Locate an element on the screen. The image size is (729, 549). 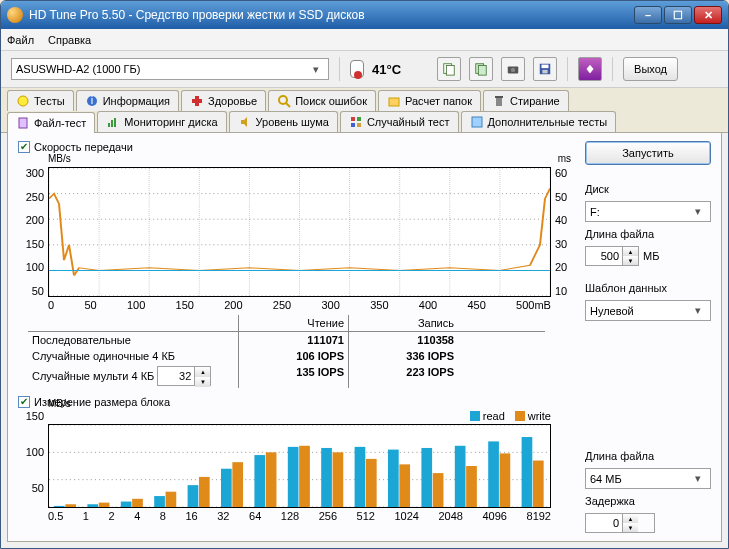
window-title: HD Tune Pro 5.50 - Средство проверки жес… is located at coordinates (332, 15).